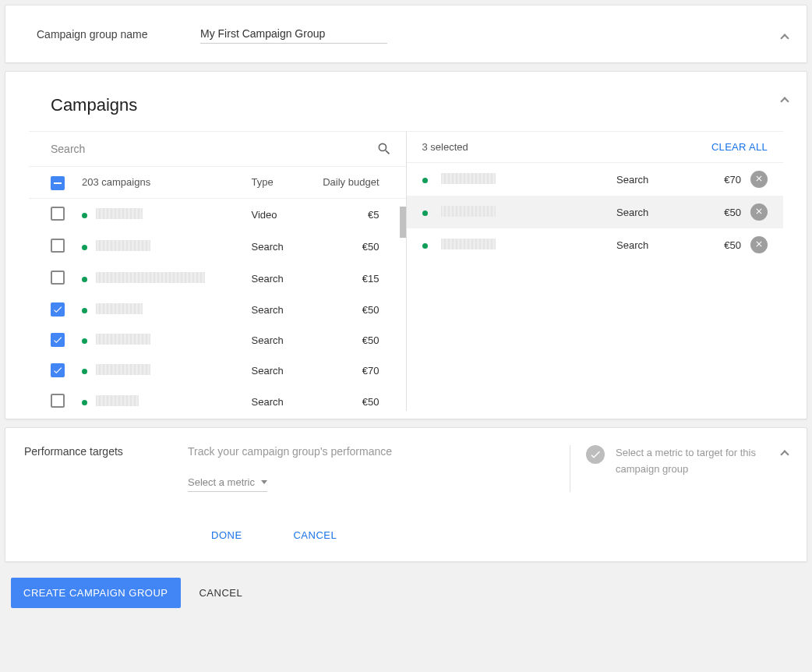  What do you see at coordinates (701, 462) in the screenshot?
I see `performance-info-text: Select a metric to target for this campa…` at bounding box center [701, 462].